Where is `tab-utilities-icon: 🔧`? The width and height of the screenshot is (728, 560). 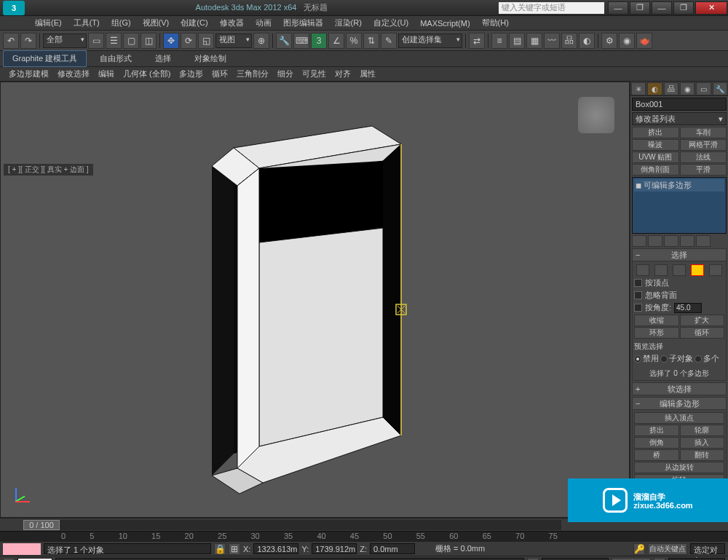 tab-utilities-icon: 🔧 is located at coordinates (720, 89).